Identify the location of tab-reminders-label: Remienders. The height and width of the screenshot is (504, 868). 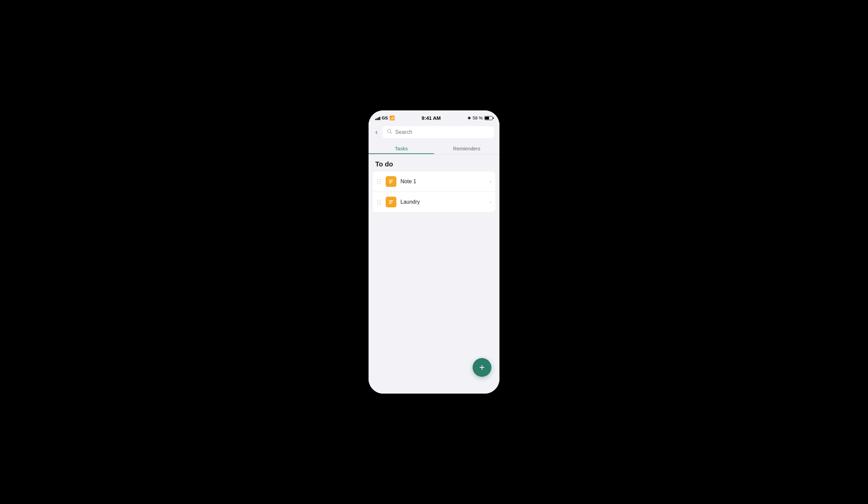
(467, 149).